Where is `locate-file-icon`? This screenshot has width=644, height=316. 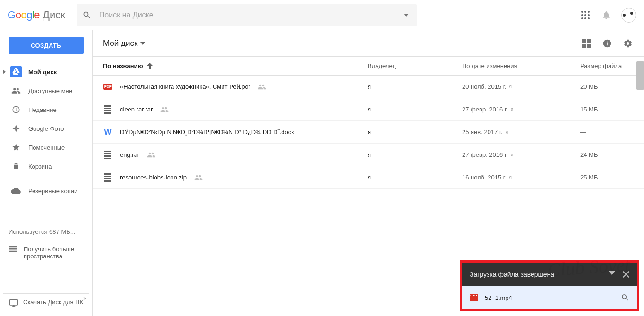 locate-file-icon is located at coordinates (625, 298).